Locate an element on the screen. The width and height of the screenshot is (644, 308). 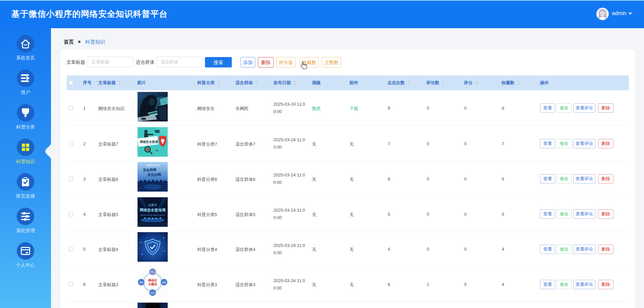
svg-text: 体制 is located at coordinates (141, 283).